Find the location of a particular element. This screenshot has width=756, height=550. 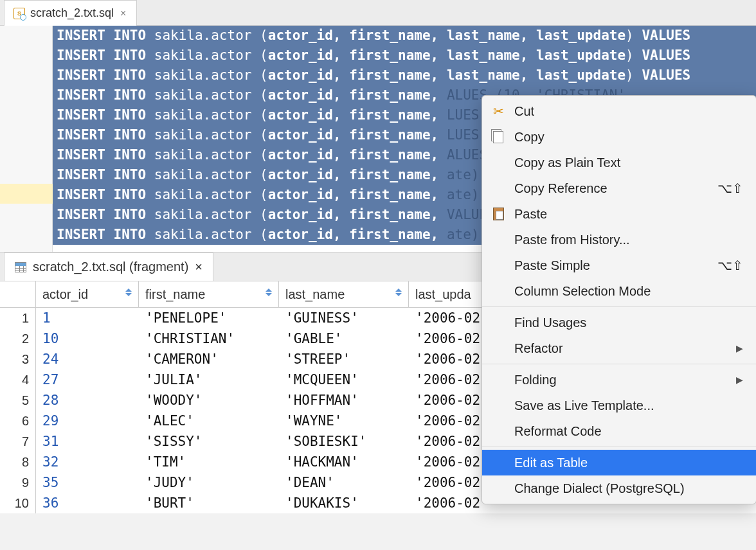

menu-copy-reference: Copy Reference ⌥⇧ is located at coordinates (619, 188).